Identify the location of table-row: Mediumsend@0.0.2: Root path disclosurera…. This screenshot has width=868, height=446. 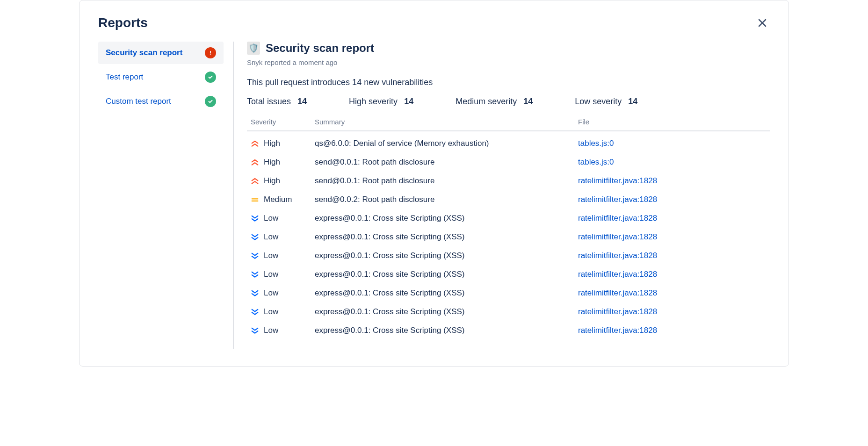
(508, 200).